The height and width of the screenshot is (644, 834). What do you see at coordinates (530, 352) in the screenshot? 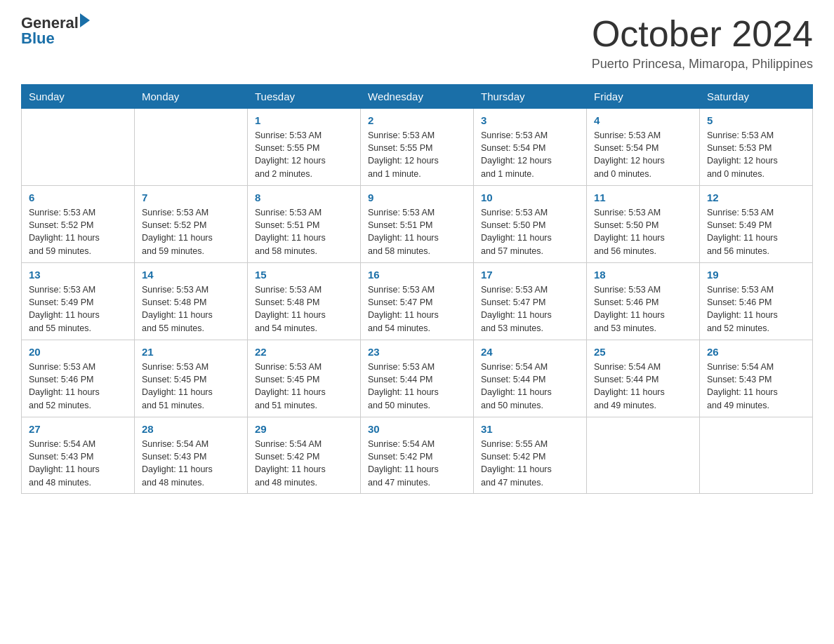
I see `day-number: 24` at bounding box center [530, 352].